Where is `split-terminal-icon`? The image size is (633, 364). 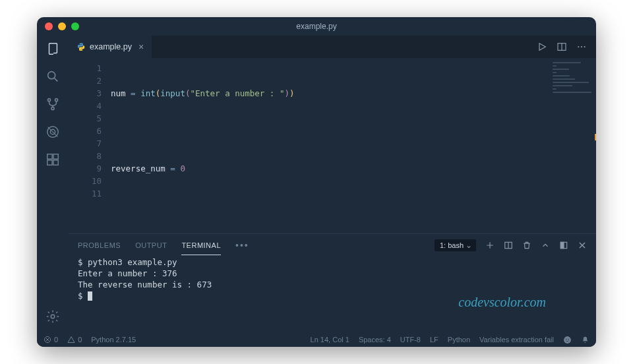
split-terminal-icon is located at coordinates (508, 245).